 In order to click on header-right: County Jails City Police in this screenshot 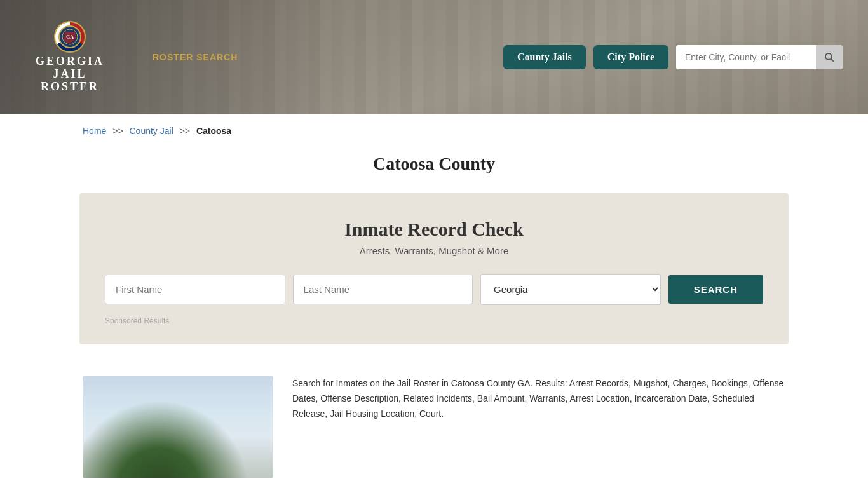, I will do `click(673, 57)`.